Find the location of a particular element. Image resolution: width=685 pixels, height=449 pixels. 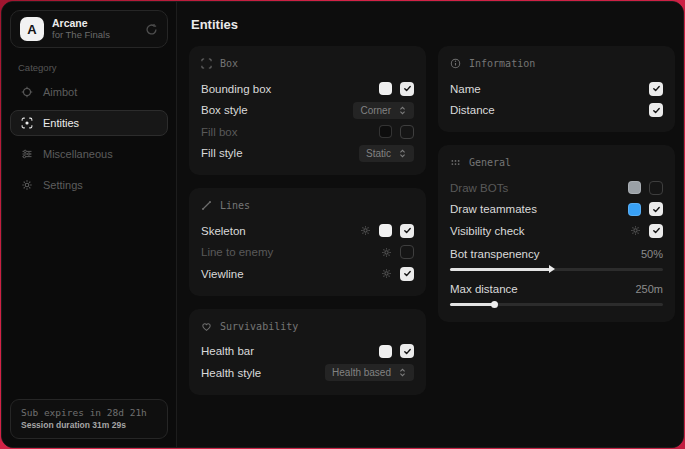

sidebar-nav: Aimbot Entities Miscellaneous Settings is located at coordinates (89, 138).